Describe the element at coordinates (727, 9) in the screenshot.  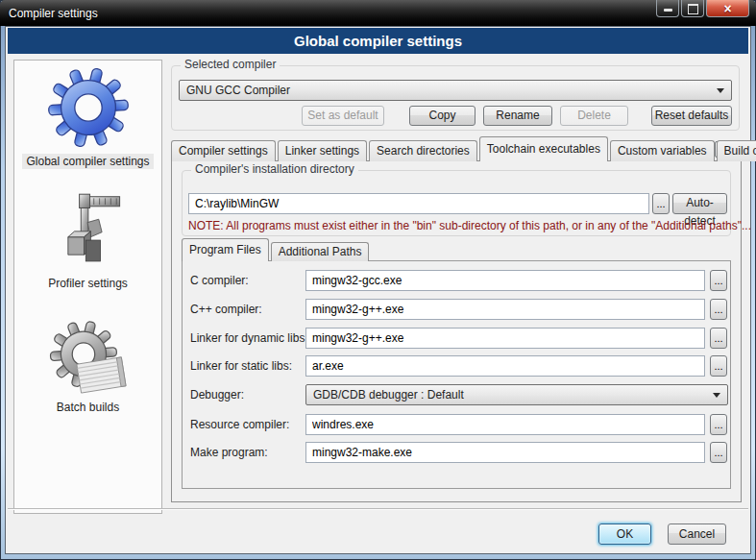
I see `close-icon: ×` at that location.